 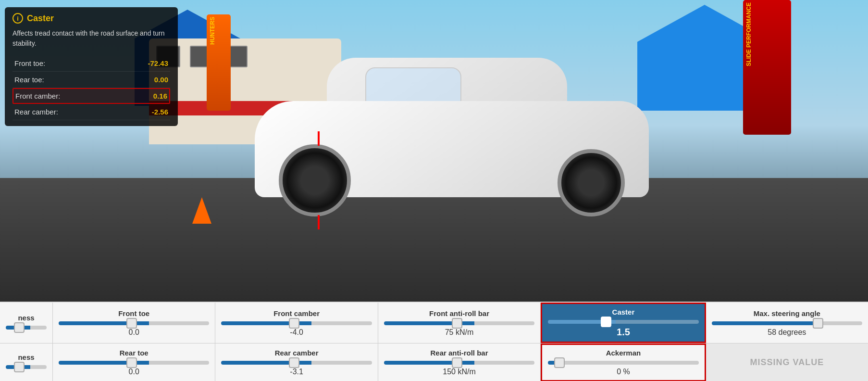 What do you see at coordinates (91, 38) in the screenshot?
I see `info-panel-description: Affects tread contact with the road surf…` at bounding box center [91, 38].